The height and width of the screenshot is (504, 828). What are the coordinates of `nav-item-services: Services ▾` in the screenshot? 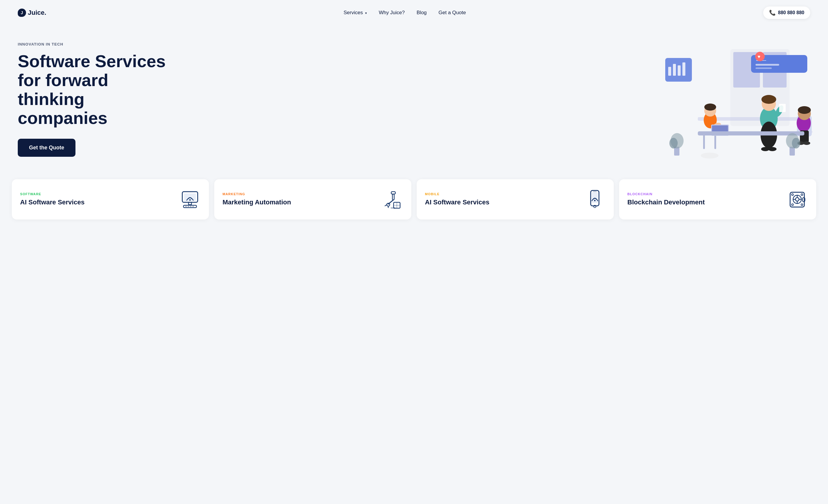 It's located at (355, 13).